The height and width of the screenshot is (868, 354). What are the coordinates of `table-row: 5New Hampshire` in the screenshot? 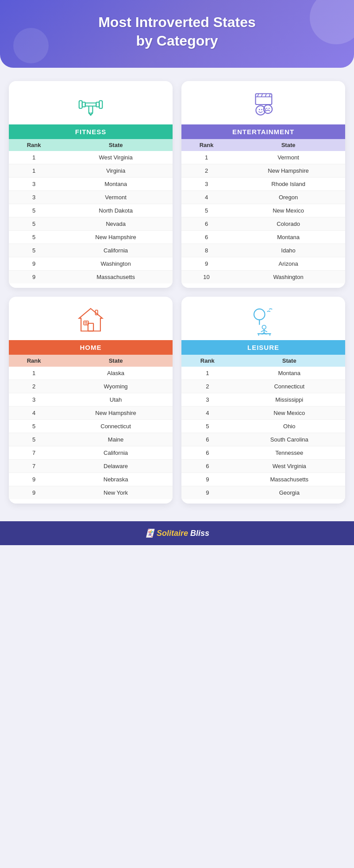 It's located at (91, 237).